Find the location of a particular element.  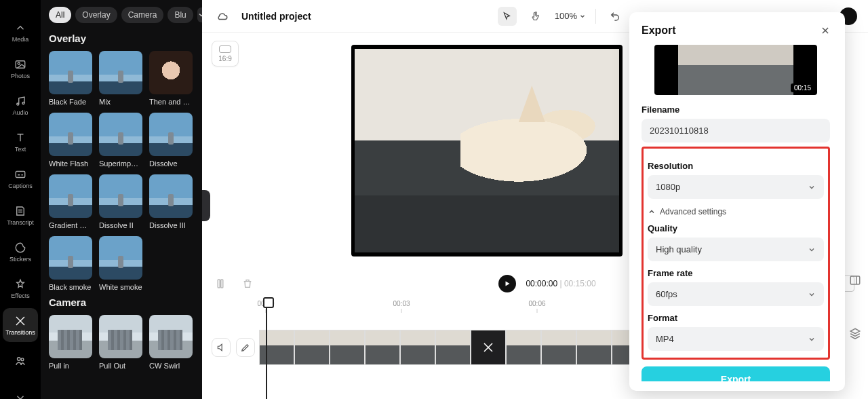

transition-item: Mix is located at coordinates (121, 79).